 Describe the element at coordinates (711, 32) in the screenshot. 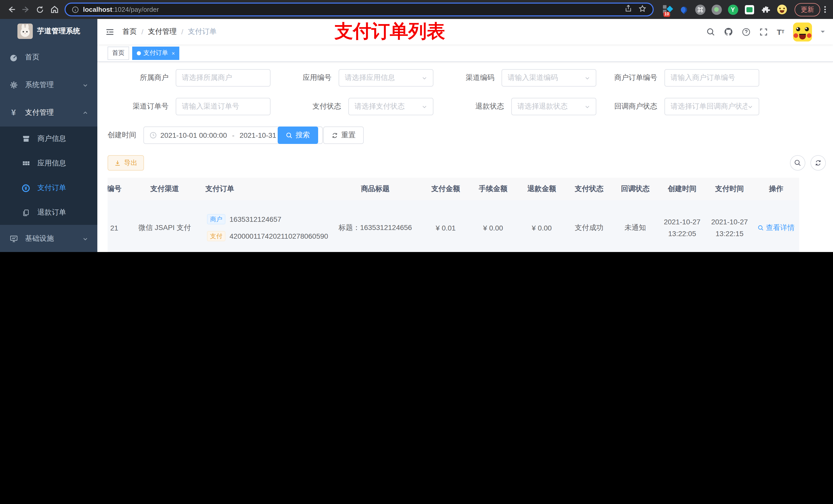

I see `search-icon` at that location.